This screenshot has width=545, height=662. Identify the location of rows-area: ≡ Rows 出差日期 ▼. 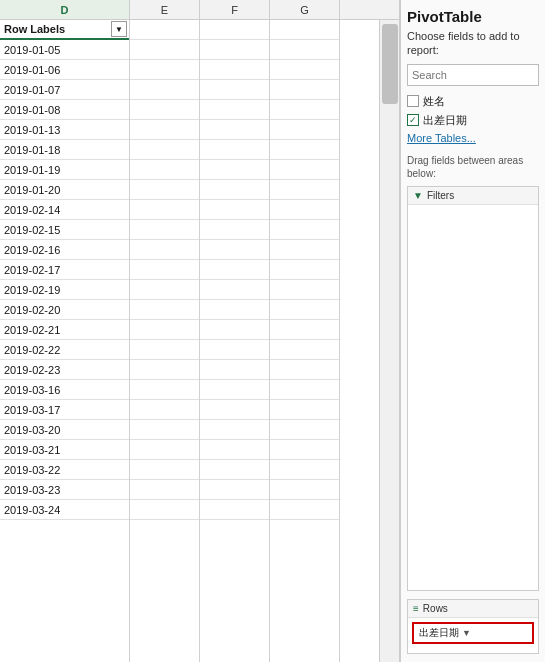
(473, 626).